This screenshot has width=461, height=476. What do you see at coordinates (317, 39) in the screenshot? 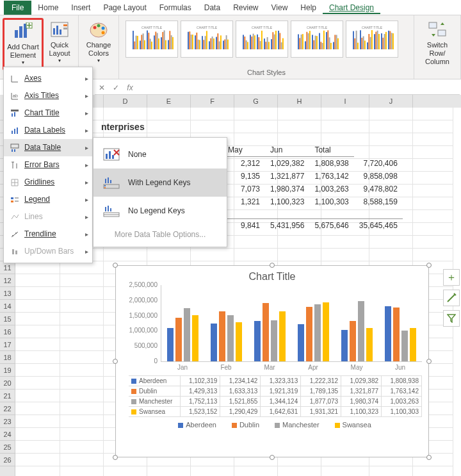
I see `chart-style-4: CHART TITLE` at bounding box center [317, 39].